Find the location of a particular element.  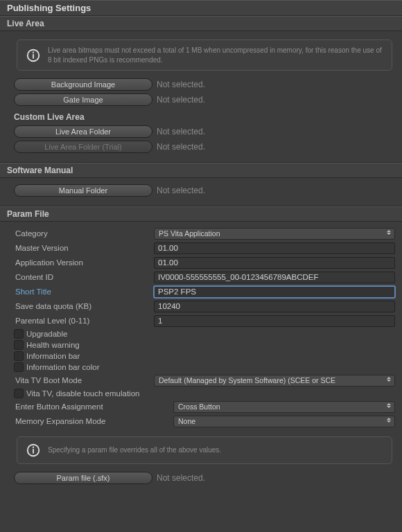

param-file-section-header: Param File is located at coordinates (201, 214).